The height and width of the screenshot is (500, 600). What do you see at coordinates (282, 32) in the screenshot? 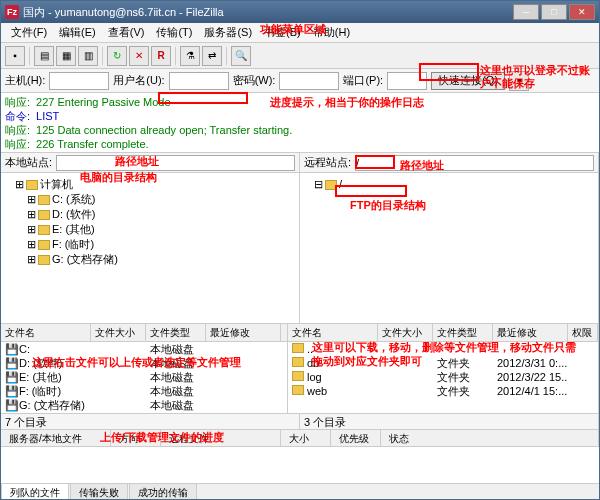
I see `menu-bookmarks: 书签(B)` at bounding box center [282, 32].